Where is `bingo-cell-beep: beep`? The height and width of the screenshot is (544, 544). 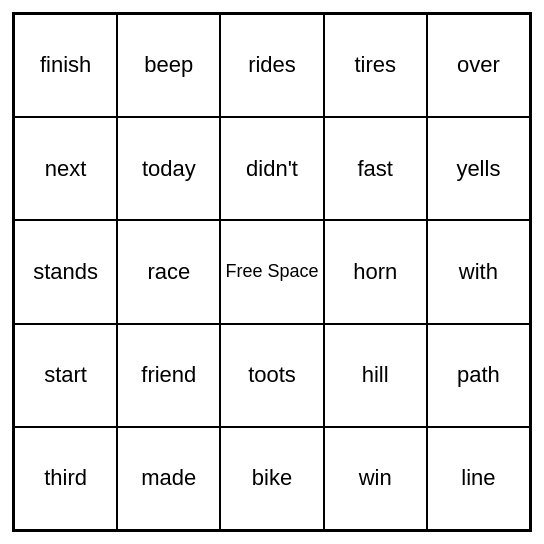 bingo-cell-beep: beep is located at coordinates (168, 66).